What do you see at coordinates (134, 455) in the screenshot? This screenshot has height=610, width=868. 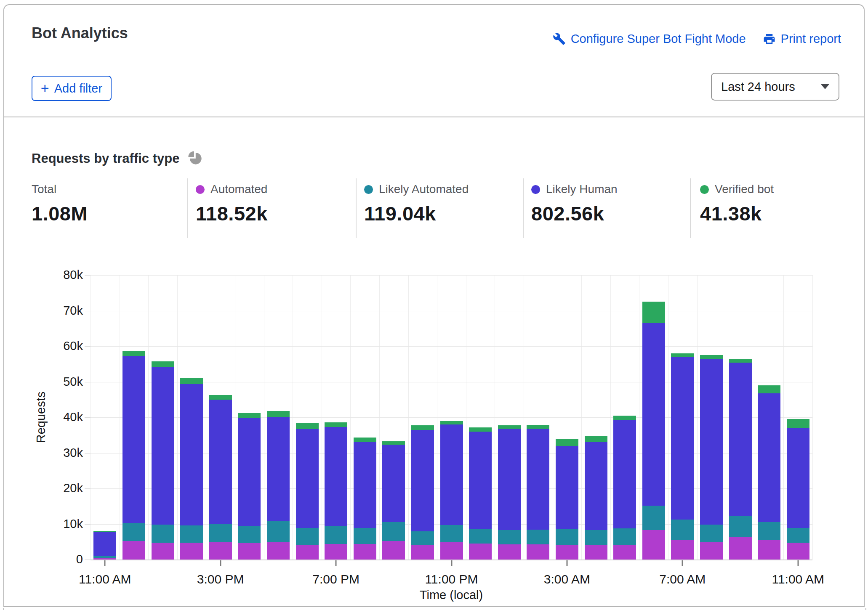 I see `bar-1200pm` at bounding box center [134, 455].